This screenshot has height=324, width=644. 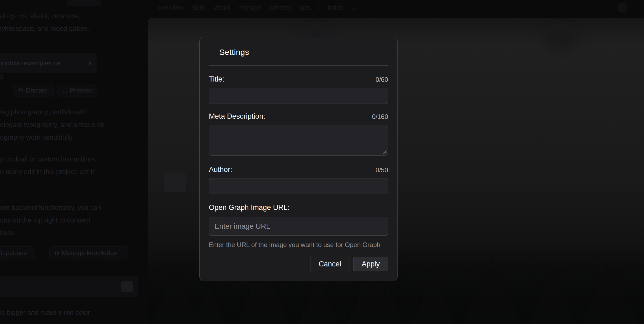 What do you see at coordinates (127, 287) in the screenshot?
I see `send-icon: ↑` at bounding box center [127, 287].